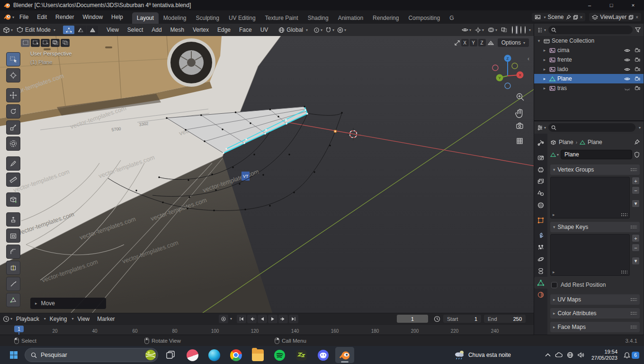 The height and width of the screenshot is (364, 644). What do you see at coordinates (13, 127) in the screenshot?
I see `tool-scale-button` at bounding box center [13, 127].